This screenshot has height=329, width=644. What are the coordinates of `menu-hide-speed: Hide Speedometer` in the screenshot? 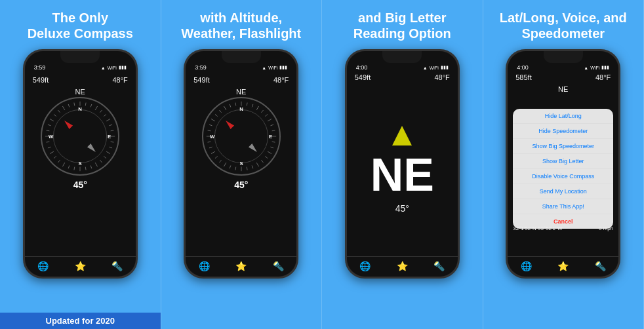 It's located at (563, 131).